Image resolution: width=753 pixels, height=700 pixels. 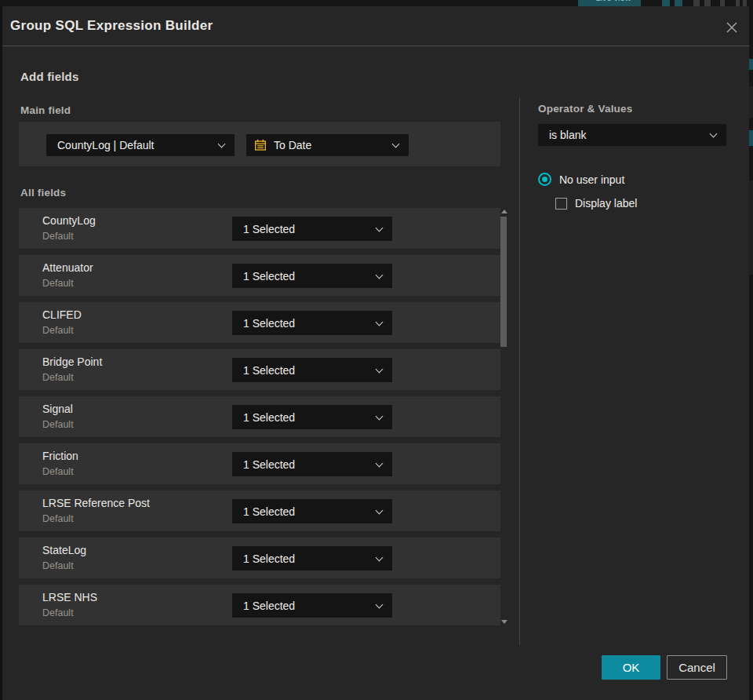 I want to click on field-list-item: CLIFED Default 1 Selected, so click(x=260, y=323).